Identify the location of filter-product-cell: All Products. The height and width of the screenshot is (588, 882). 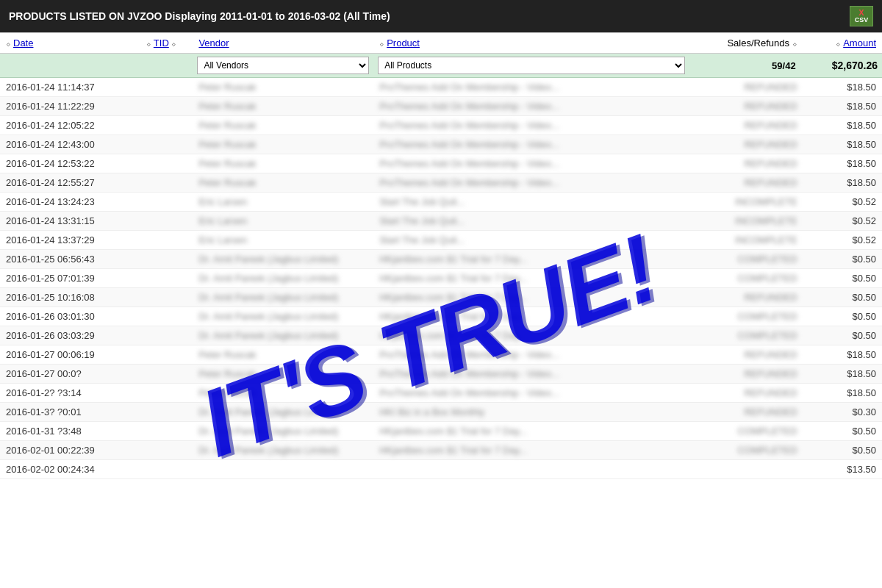
(531, 66).